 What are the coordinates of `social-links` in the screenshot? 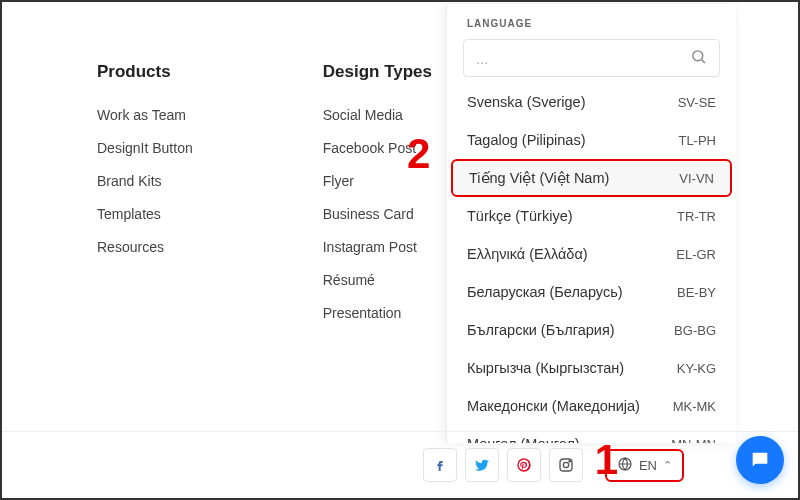 It's located at (503, 465).